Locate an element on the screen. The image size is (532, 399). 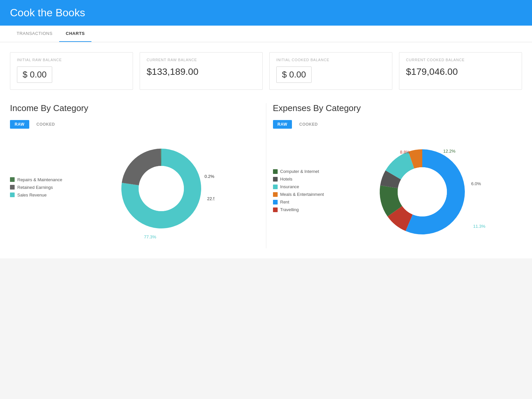
initial-cooked-label: INITIAL COOKED BALANCE is located at coordinates (331, 60).